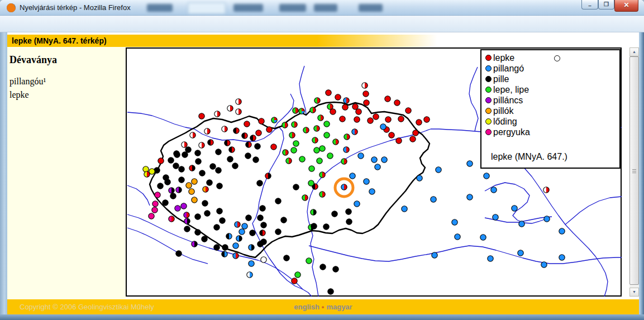 The width and height of the screenshot is (644, 320). Describe the element at coordinates (19, 95) in the screenshot. I see `locality-answer: lepke` at that location.